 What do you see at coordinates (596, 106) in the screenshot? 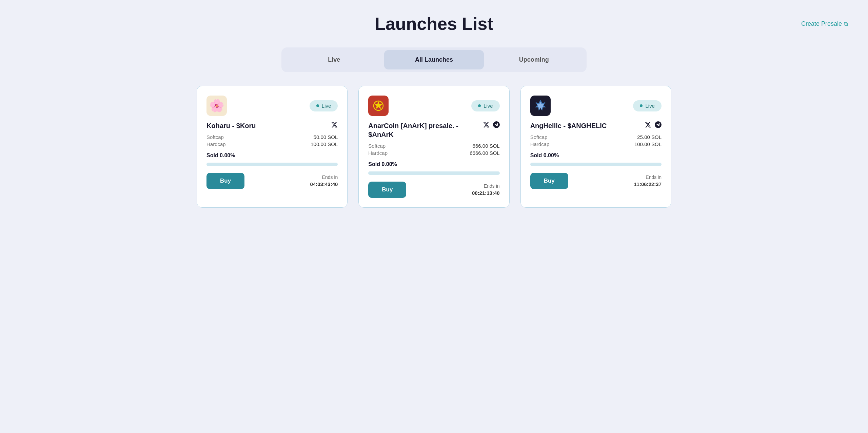
I see `card-top-anghellic: Live` at bounding box center [596, 106].